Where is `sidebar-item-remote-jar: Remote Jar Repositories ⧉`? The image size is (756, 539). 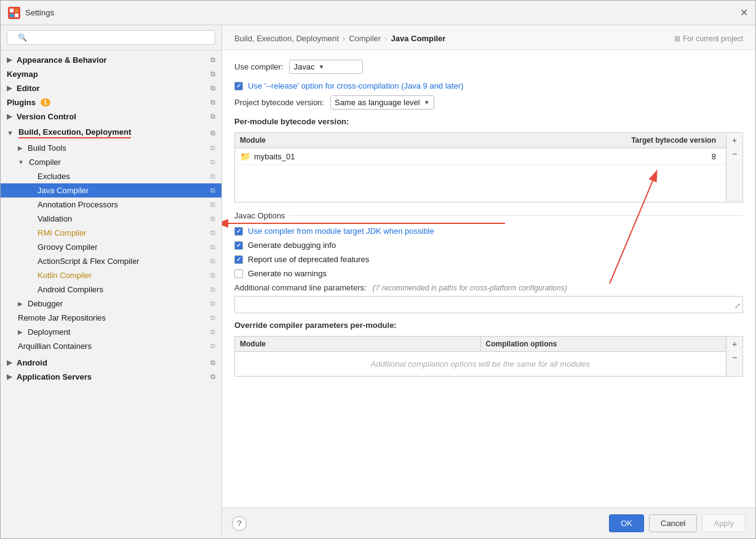
sidebar-item-remote-jar: Remote Jar Repositories ⧉ is located at coordinates (111, 317).